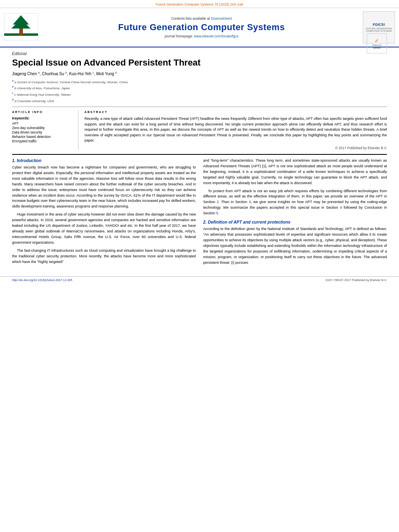 This screenshot has height=532, width=399. I want to click on section1-para1: Cyber security breach now has become a n…, so click(104, 187).